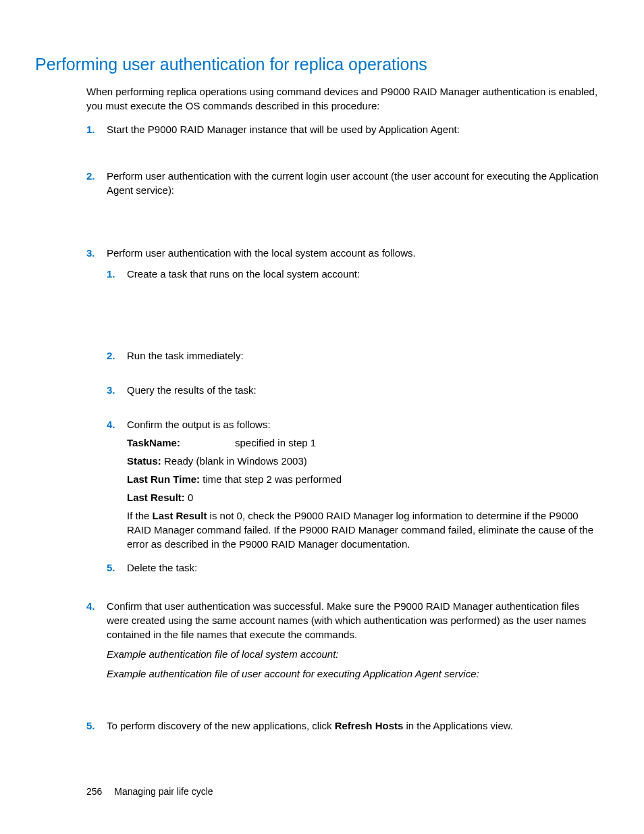 The height and width of the screenshot is (834, 644). What do you see at coordinates (365, 479) in the screenshot?
I see `lastruntime-row: Last Run Time: time that step 2 was perf…` at bounding box center [365, 479].